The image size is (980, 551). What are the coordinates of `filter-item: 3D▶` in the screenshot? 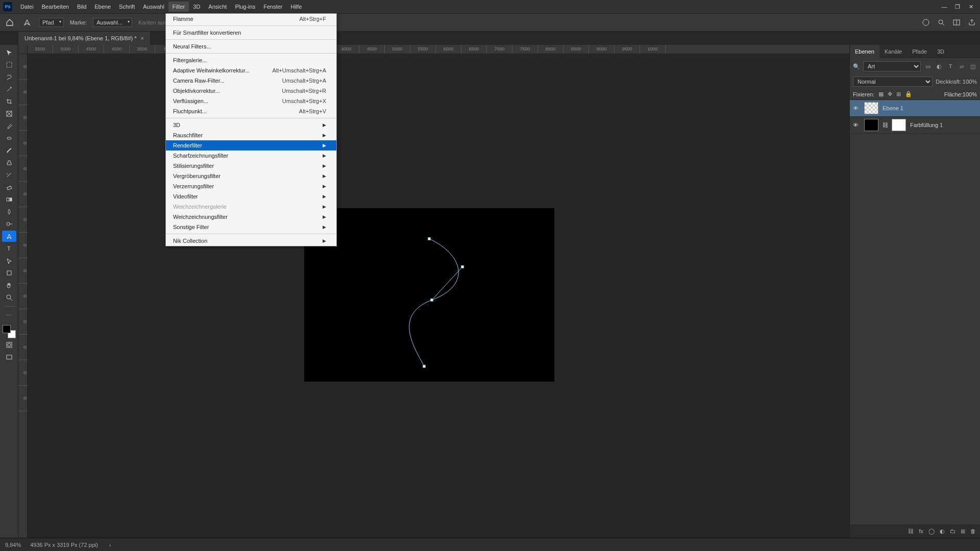 It's located at (251, 125).